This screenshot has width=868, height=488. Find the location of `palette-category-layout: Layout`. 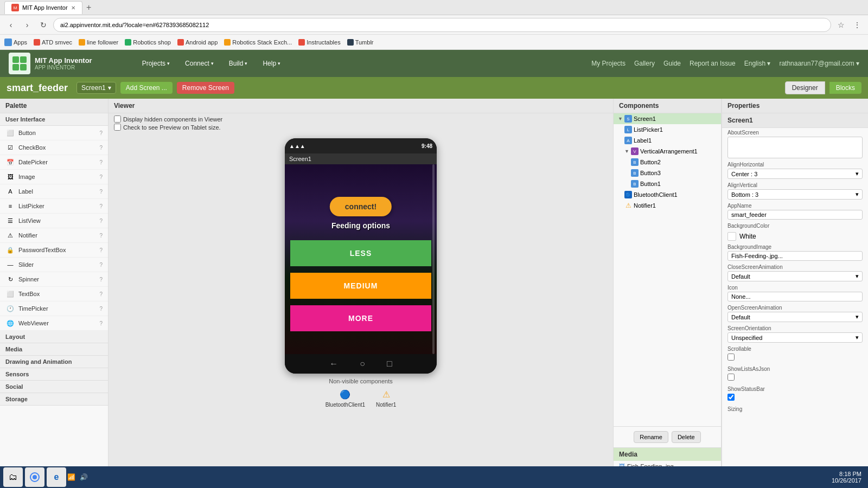

palette-category-layout: Layout is located at coordinates (54, 337).